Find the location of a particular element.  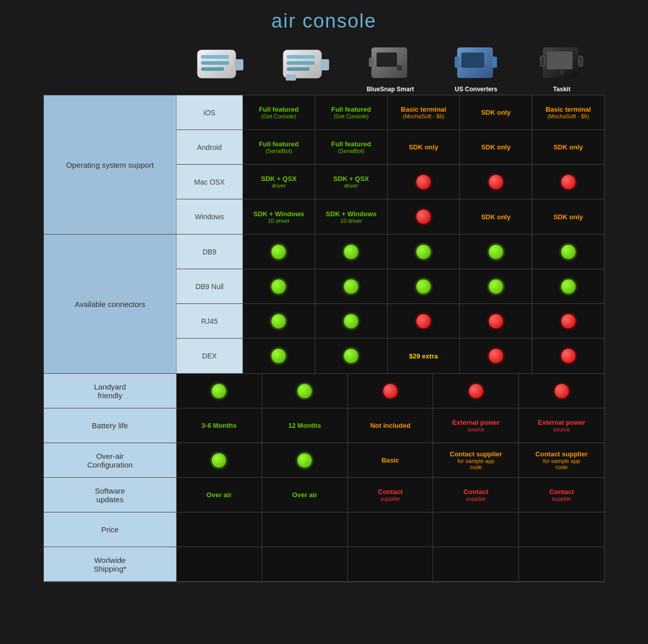

product-image-bs is located at coordinates (391, 63).